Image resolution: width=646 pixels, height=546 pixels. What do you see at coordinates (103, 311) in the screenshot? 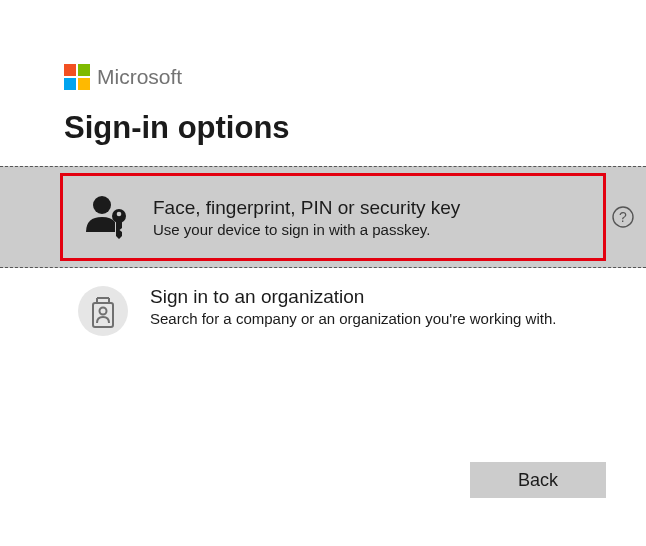
I see `organization-badge-icon` at bounding box center [103, 311].